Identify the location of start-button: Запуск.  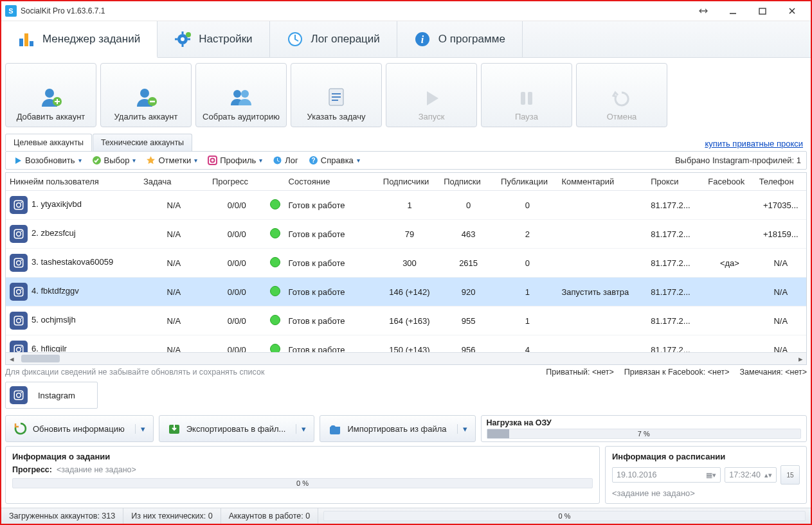
(431, 95).